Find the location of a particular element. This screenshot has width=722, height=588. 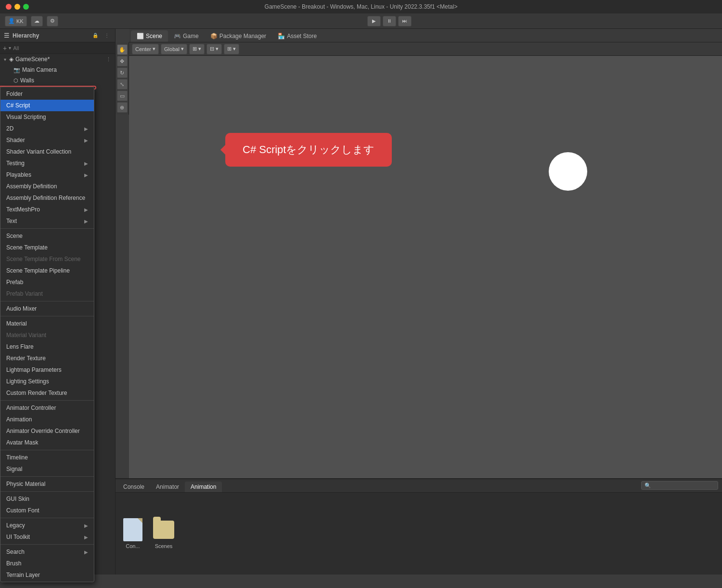

tab-animation: Animation is located at coordinates (203, 487).